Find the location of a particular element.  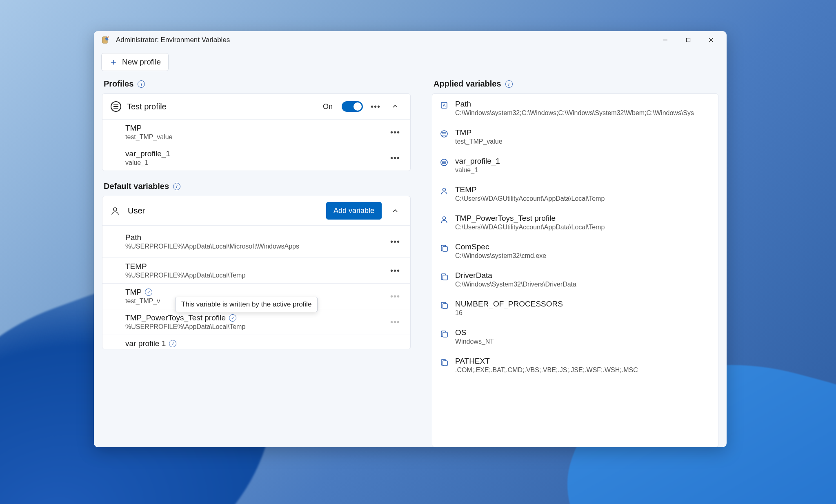

var-name: TMP_PowerToys_Test profile ✓ is located at coordinates (254, 318).